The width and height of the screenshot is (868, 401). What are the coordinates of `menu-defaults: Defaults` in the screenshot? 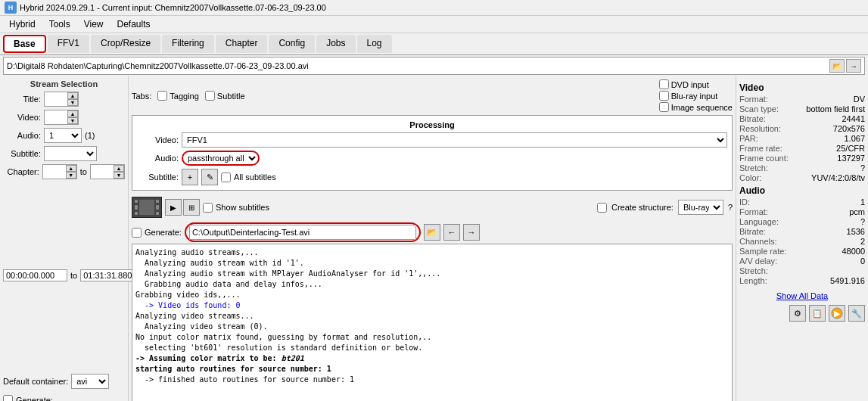 It's located at (134, 24).